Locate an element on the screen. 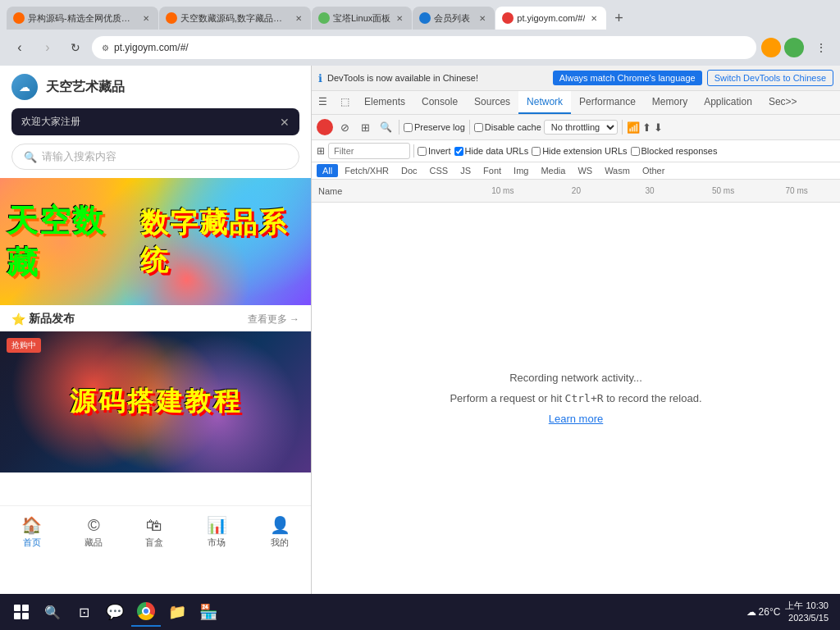  nav-item-market: 📊 市场 is located at coordinates (217, 532).